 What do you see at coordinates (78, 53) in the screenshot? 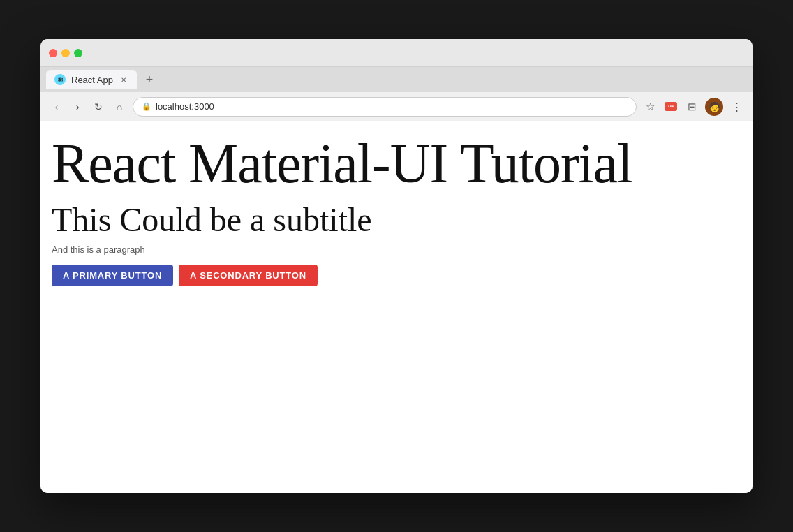
I see `maximize-button` at bounding box center [78, 53].